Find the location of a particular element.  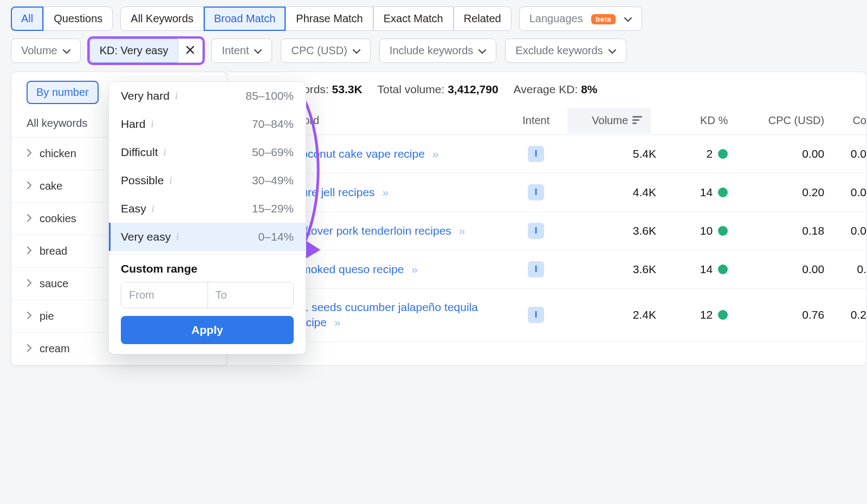

keyword-link: smoked queso recipe » is located at coordinates (357, 269).